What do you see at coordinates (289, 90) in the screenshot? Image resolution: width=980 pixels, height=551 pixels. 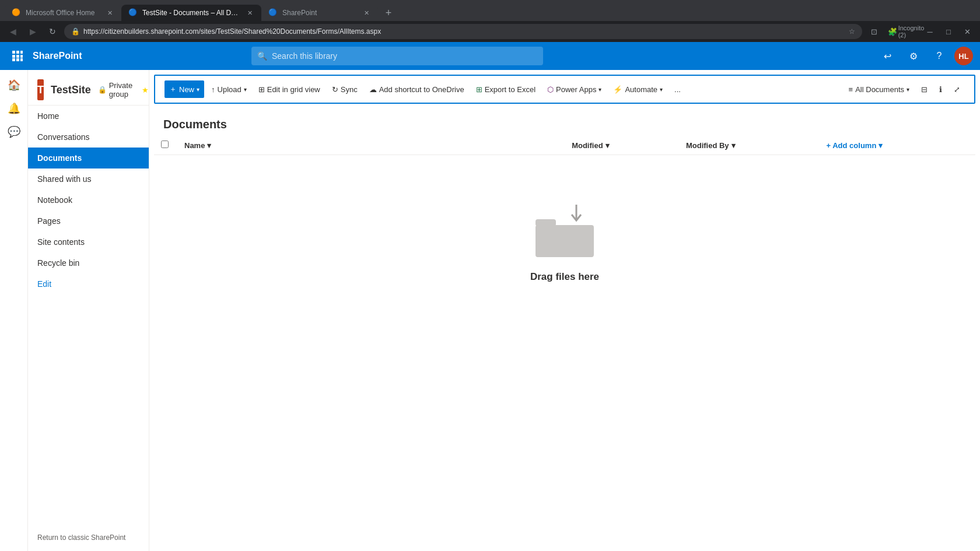 I see `edit-grid-button: ⊞ Edit in grid view` at bounding box center [289, 90].